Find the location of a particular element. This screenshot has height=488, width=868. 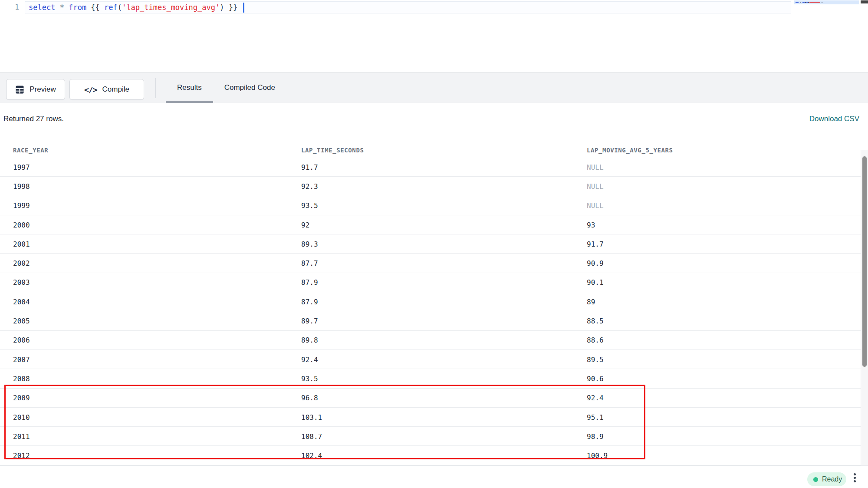

cell-race-year: 2009 is located at coordinates (22, 398).